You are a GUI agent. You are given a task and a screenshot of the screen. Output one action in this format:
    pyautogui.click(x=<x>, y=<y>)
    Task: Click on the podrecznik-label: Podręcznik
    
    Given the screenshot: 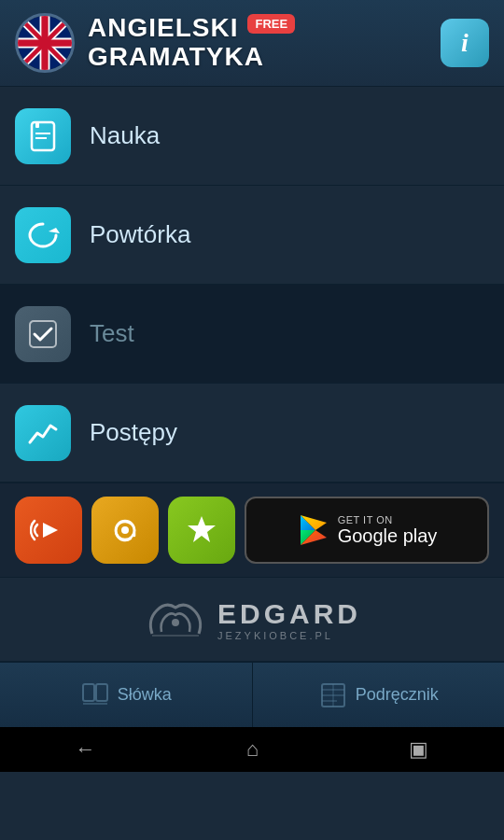 What is the action you would take?
    pyautogui.click(x=398, y=694)
    